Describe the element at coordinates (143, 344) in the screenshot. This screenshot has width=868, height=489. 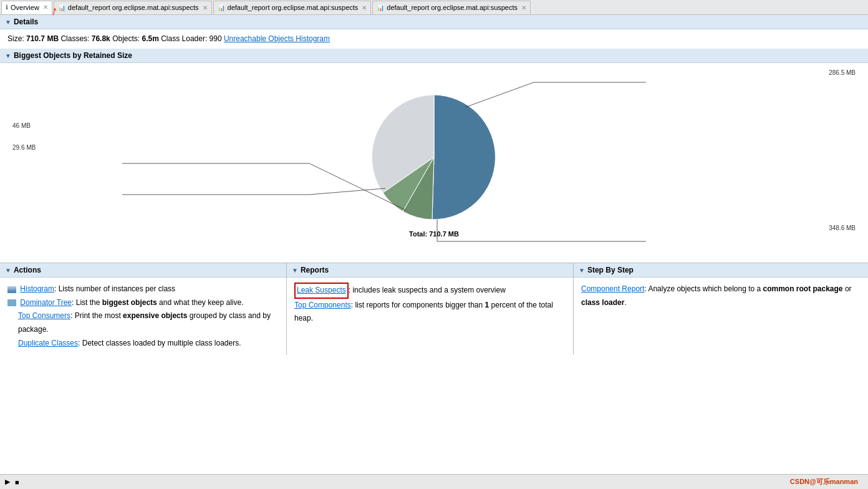
I see `action-duplicateclasses: Duplicate Classes: Detect classes loaded…` at that location.